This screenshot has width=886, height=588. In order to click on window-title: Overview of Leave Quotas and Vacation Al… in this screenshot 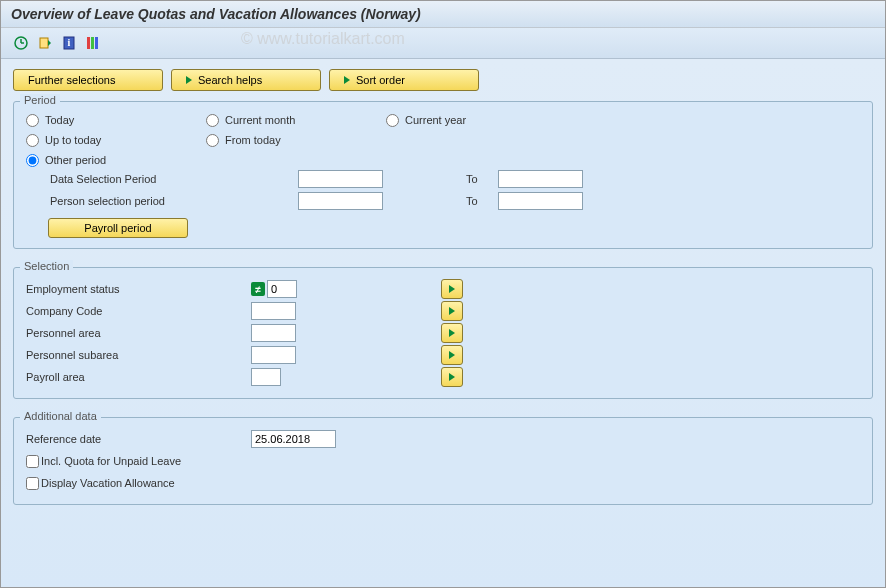, I will do `click(443, 14)`.